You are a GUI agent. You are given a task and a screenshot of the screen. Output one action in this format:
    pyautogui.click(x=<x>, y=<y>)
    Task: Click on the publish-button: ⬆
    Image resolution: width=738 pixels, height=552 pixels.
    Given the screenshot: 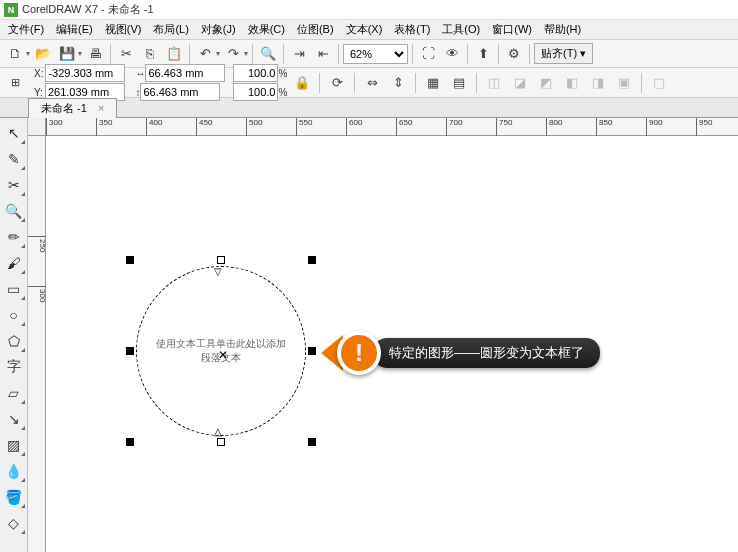 What is the action you would take?
    pyautogui.click(x=483, y=54)
    